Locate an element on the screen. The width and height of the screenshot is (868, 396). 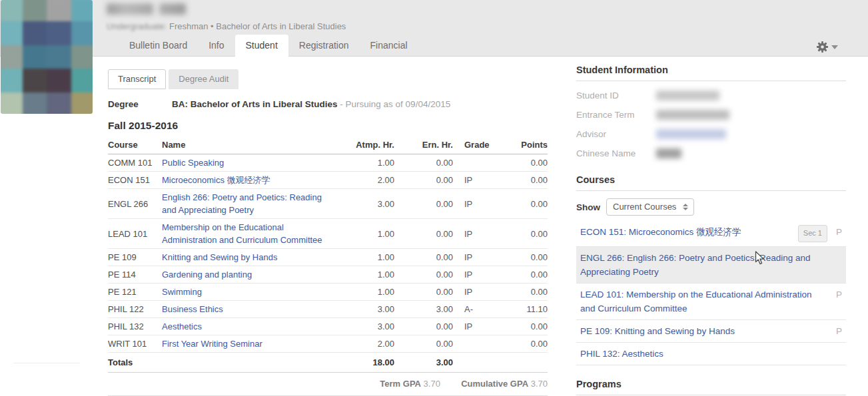
transcript-row: PE 109 Knitting and Sewing by Hands 1.00… is located at coordinates (328, 258).